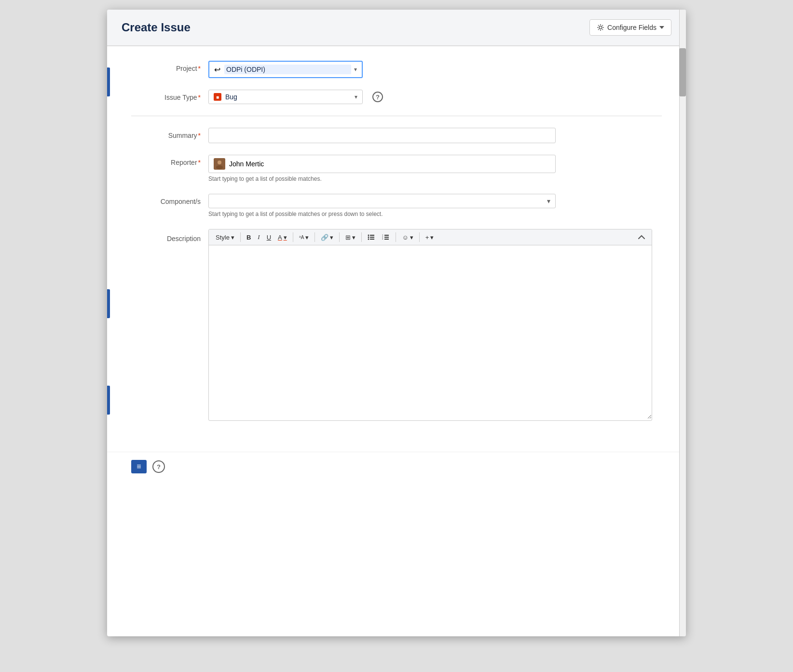 Image resolution: width=793 pixels, height=672 pixels. What do you see at coordinates (396, 467) in the screenshot?
I see `dialog-footer: ≡ ?` at bounding box center [396, 467].